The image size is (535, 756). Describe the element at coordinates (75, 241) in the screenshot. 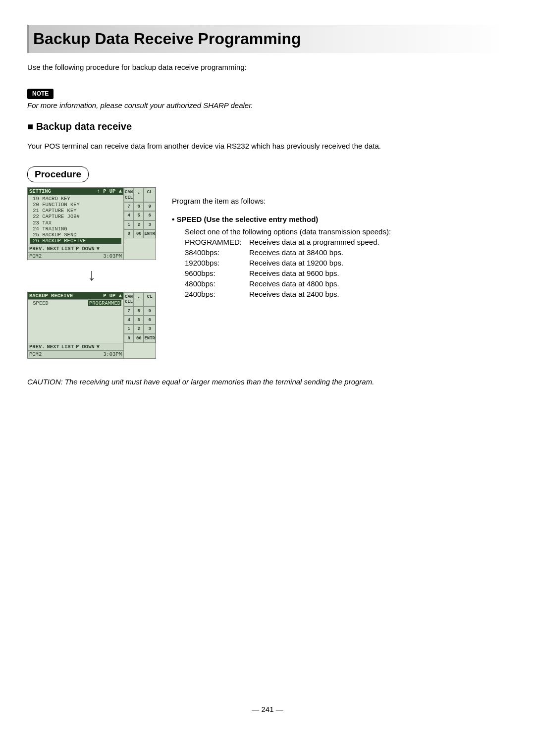

I see `list-item-selected: 26 BACKUP RECEIVE` at that location.